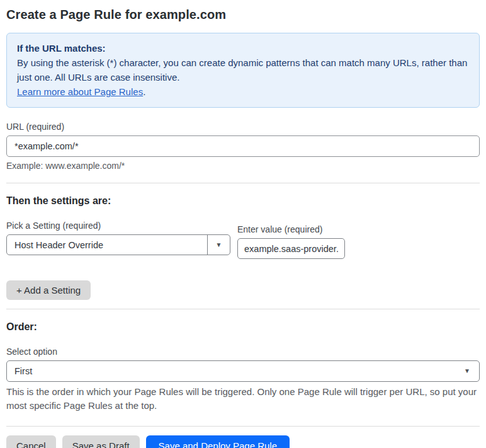 The image size is (486, 448). I want to click on save-as-draft-button: Save as Draft, so click(101, 442).